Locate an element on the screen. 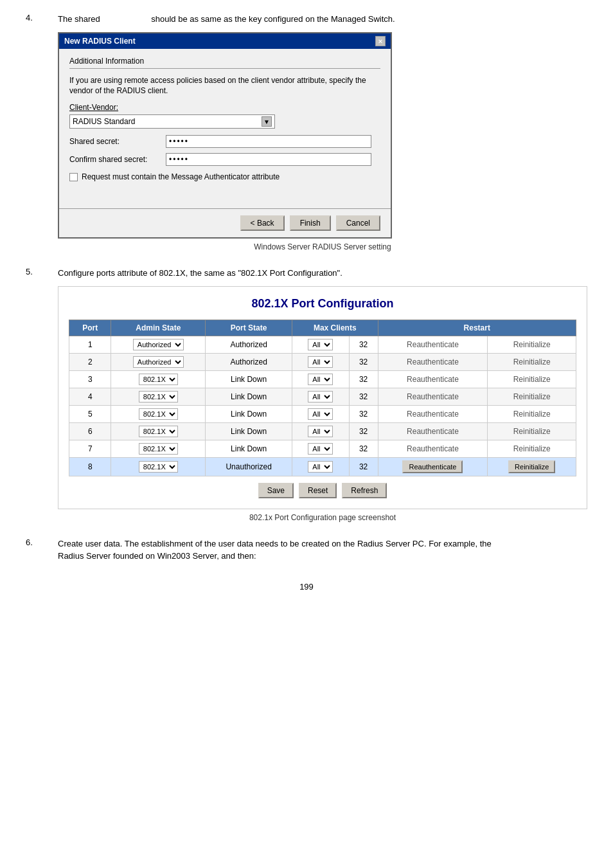 The width and height of the screenshot is (613, 868). step-6-content: Create user data. The establishment of t… is located at coordinates (323, 550).